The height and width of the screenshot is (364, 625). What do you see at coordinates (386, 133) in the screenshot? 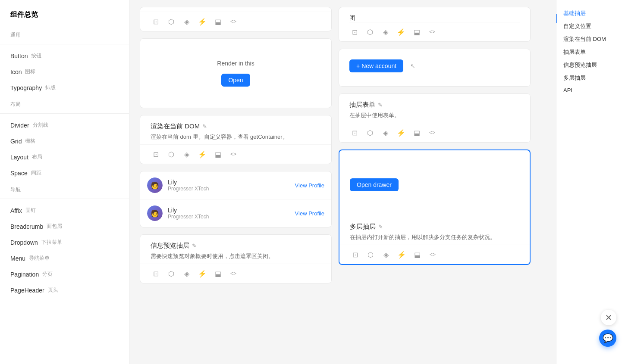
I see `codepen-icon-r2: ◈` at bounding box center [386, 133].